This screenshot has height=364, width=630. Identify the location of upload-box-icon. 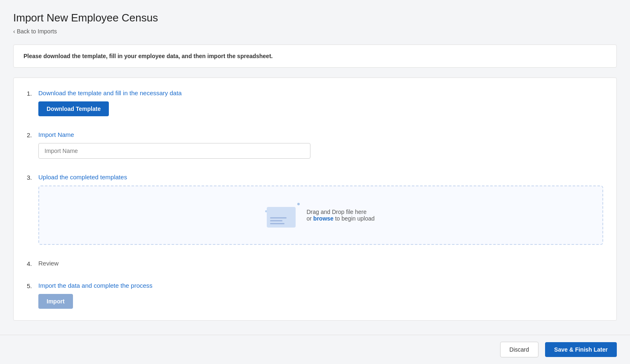
(281, 217).